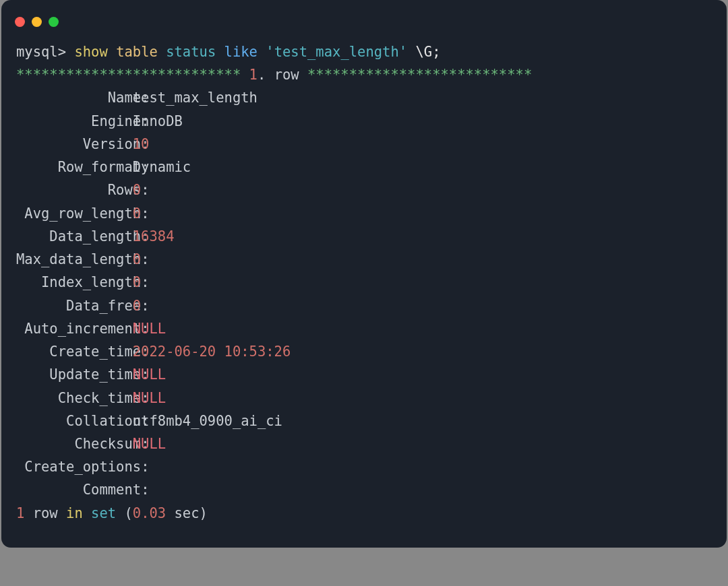  Describe the element at coordinates (212, 352) in the screenshot. I see `field-value: 2022-06-20 10:53:26` at that location.